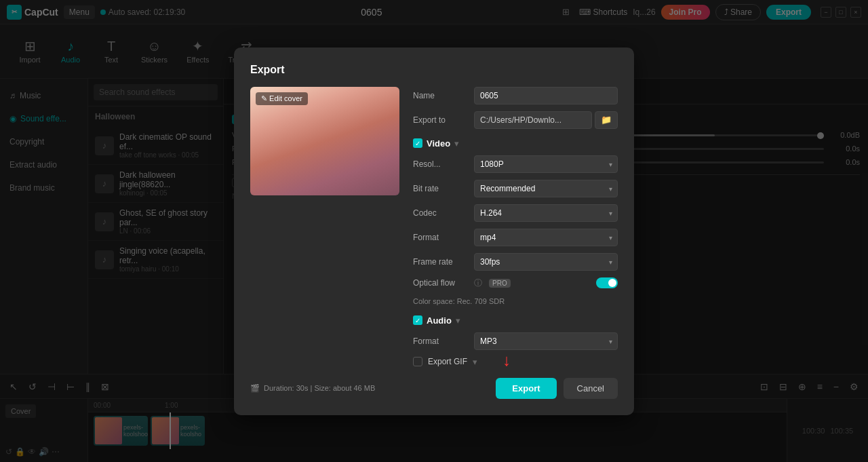 Image resolution: width=868 pixels, height=462 pixels. I want to click on codec-row: Codec H.264 H.265 VP9, so click(515, 213).